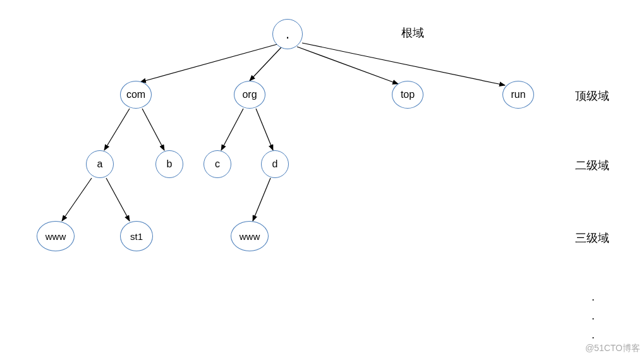 The height and width of the screenshot is (358, 644). What do you see at coordinates (137, 236) in the screenshot?
I see `node-st1: st1` at bounding box center [137, 236].